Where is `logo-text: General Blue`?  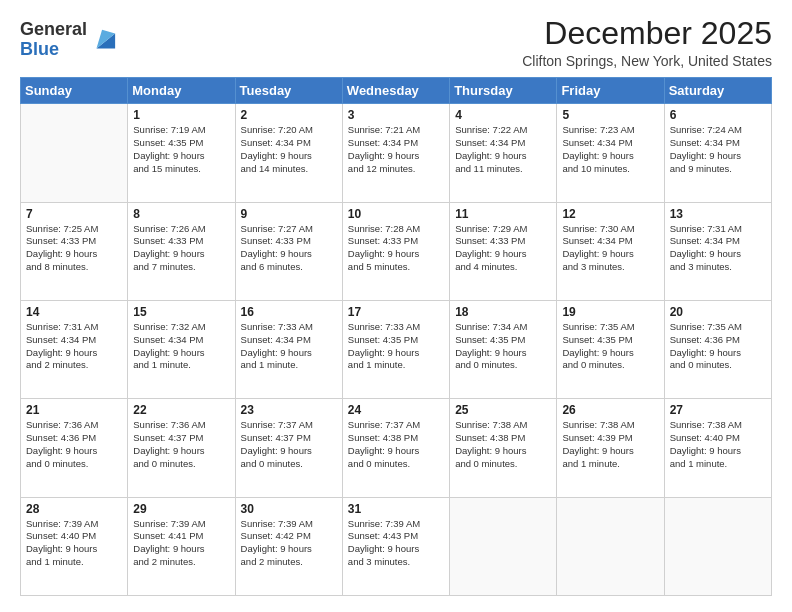 logo-text: General Blue is located at coordinates (54, 40).